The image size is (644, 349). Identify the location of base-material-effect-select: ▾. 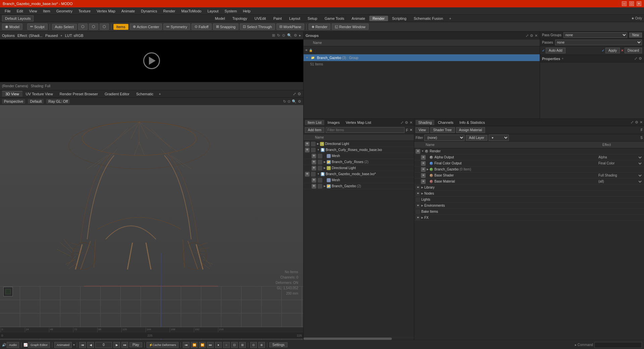
(641, 182).